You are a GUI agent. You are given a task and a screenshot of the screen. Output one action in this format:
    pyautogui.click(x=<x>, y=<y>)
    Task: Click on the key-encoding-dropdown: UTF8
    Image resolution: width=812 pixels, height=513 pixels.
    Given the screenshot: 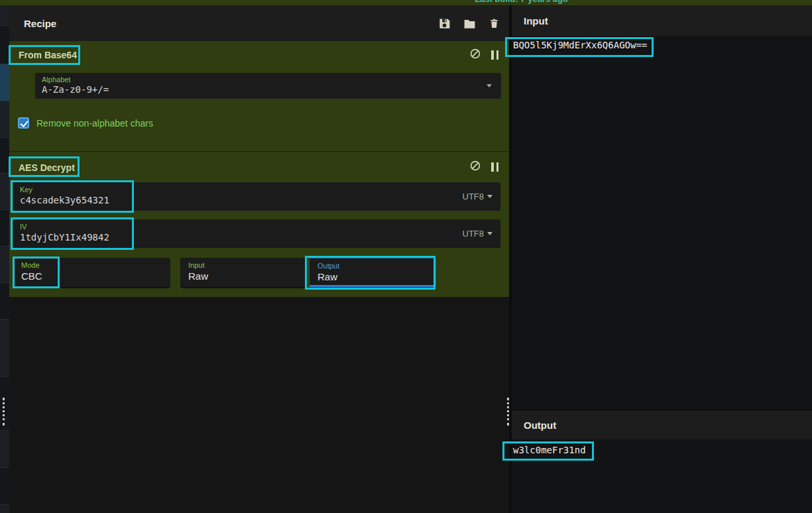 What is the action you would take?
    pyautogui.click(x=478, y=196)
    